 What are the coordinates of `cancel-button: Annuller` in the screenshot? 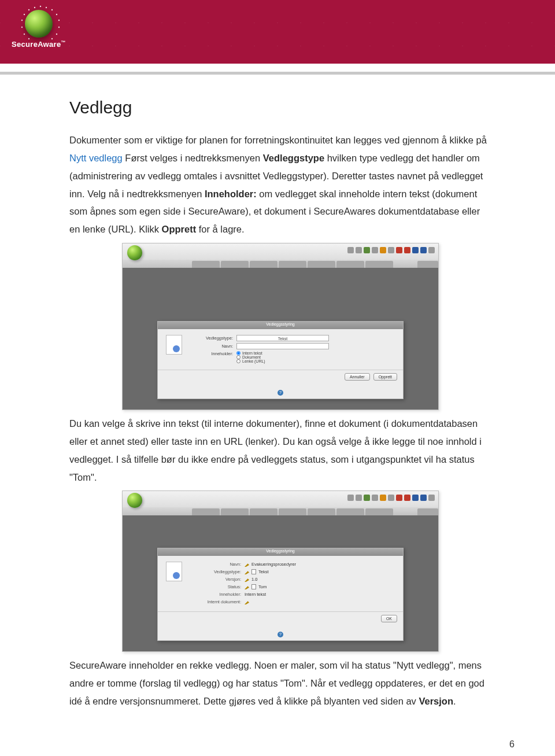 It's located at (357, 377).